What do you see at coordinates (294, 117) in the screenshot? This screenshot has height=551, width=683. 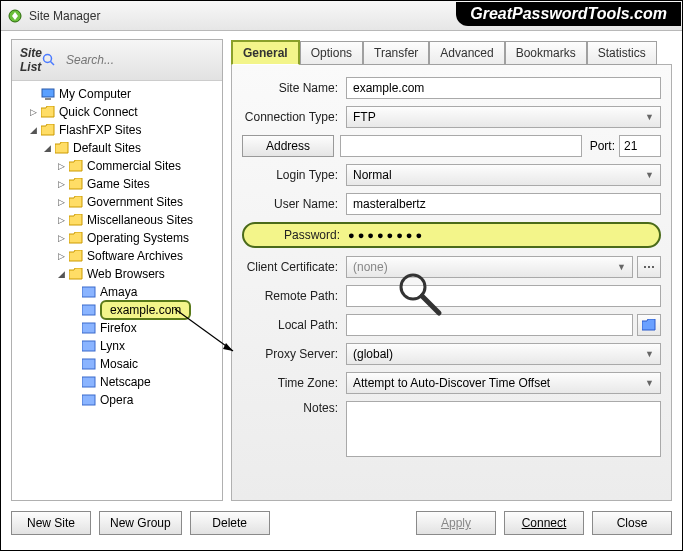 I see `connection-type-label: Connection Type:` at bounding box center [294, 117].